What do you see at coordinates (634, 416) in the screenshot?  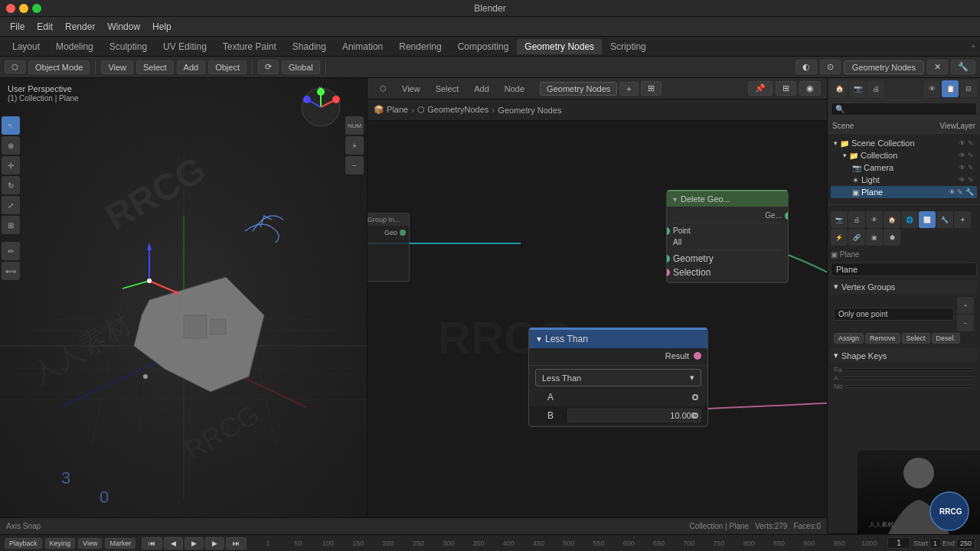 I see `input-b-field` at bounding box center [634, 416].